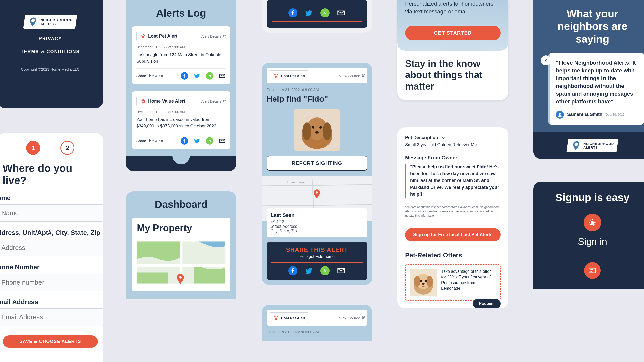 Image resolution: width=644 pixels, height=362 pixels. I want to click on my-property-title: My Property, so click(181, 228).